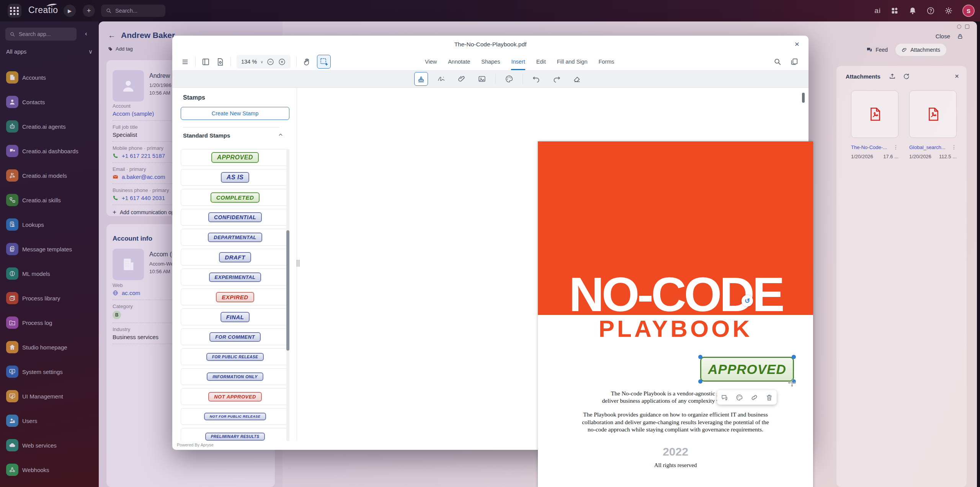 This screenshot has width=980, height=487. Describe the element at coordinates (906, 76) in the screenshot. I see `refresh-icon` at that location.